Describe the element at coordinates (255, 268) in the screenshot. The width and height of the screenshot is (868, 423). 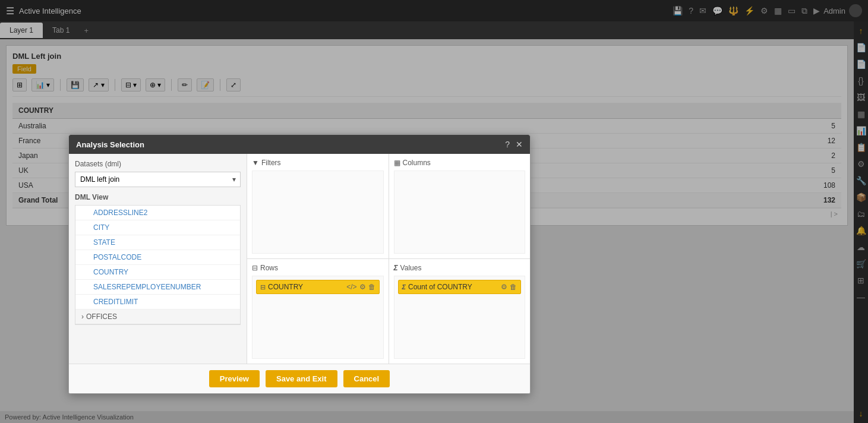
I see `rows-icon: ⊟` at that location.